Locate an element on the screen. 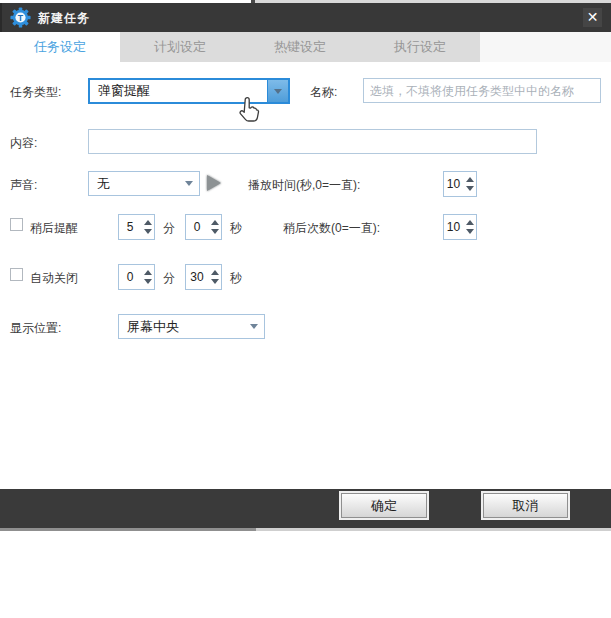  sound-dropdown: 无 is located at coordinates (144, 184).